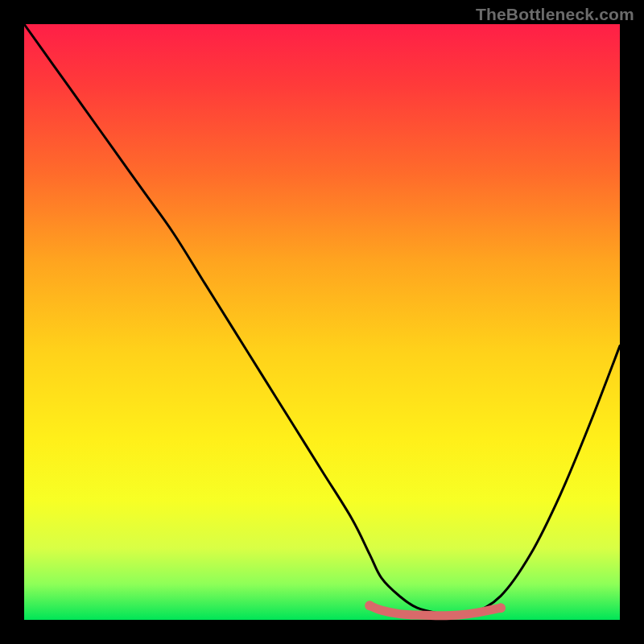  Describe the element at coordinates (501, 608) in the screenshot. I see `highlight-dot-right` at that location.